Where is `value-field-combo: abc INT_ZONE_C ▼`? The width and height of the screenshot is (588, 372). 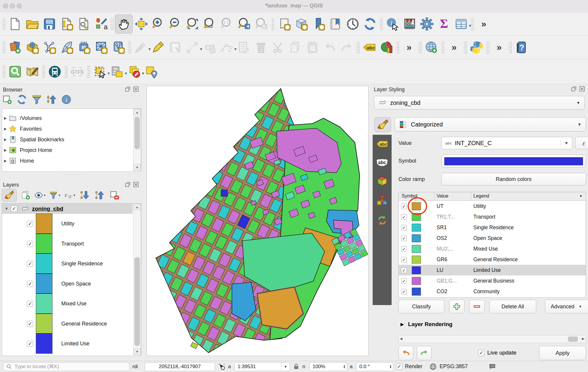 value-field-combo: abc INT_ZONE_C ▼ is located at coordinates (507, 143).